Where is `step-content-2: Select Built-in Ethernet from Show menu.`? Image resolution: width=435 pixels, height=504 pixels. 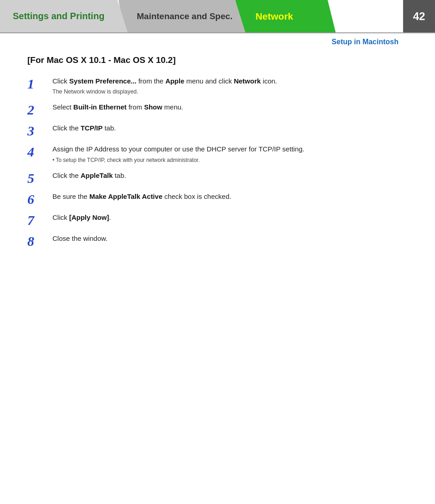 step-content-2: Select Built-in Ethernet from Show menu. is located at coordinates (230, 108).